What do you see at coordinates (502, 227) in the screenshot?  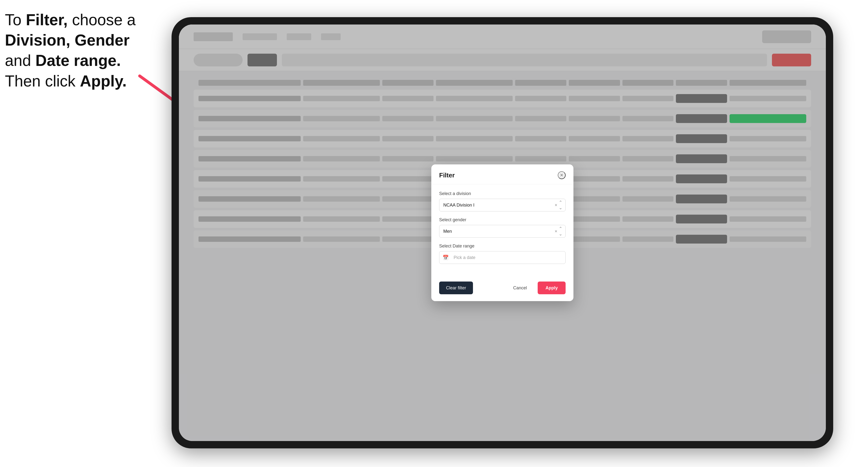 I see `gender-form-group: Select gender Men × ⌃⌄` at bounding box center [502, 227].